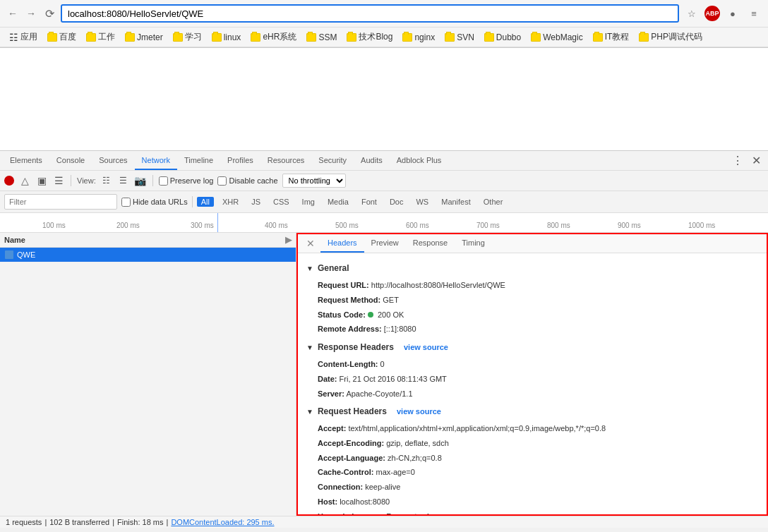 This screenshot has width=768, height=532. Describe the element at coordinates (328, 379) in the screenshot. I see `date-key: Date:` at that location.